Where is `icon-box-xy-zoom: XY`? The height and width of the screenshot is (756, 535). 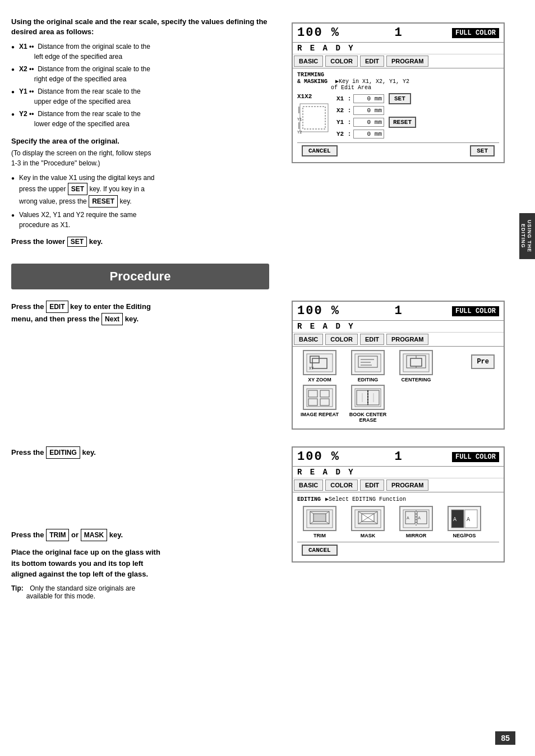
icon-box-xy-zoom: XY is located at coordinates (320, 362).